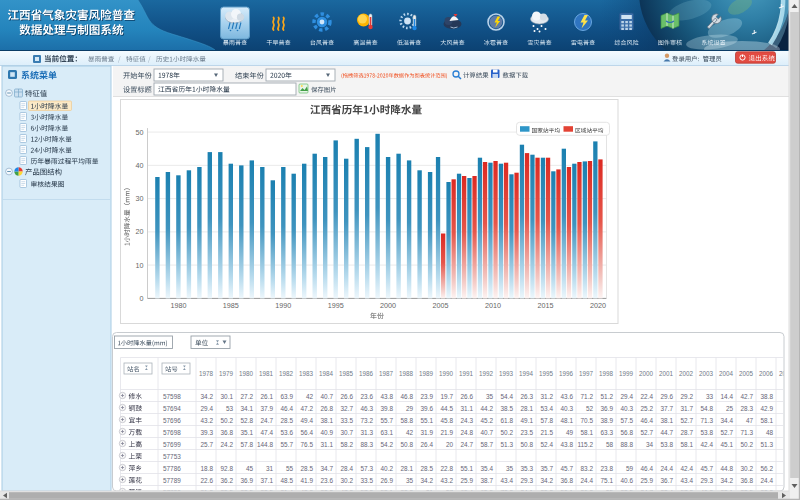  What do you see at coordinates (528, 420) in the screenshot?
I see `svg-text: 49.1` at bounding box center [528, 420].